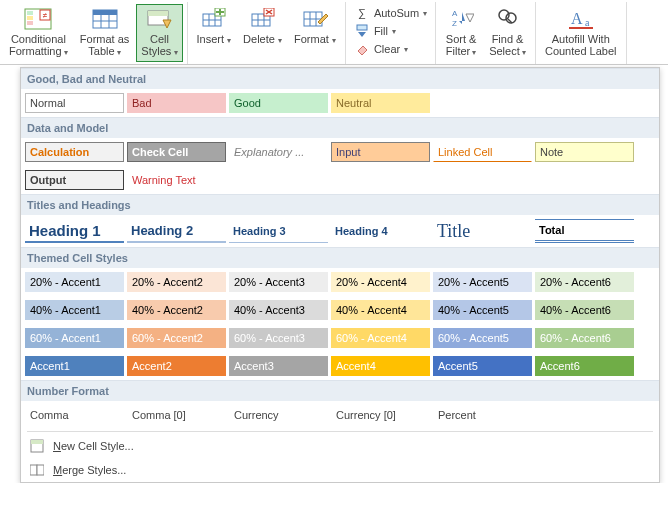 The width and height of the screenshot is (668, 519). Describe the element at coordinates (74, 366) in the screenshot. I see `accent1: Accent1` at that location.